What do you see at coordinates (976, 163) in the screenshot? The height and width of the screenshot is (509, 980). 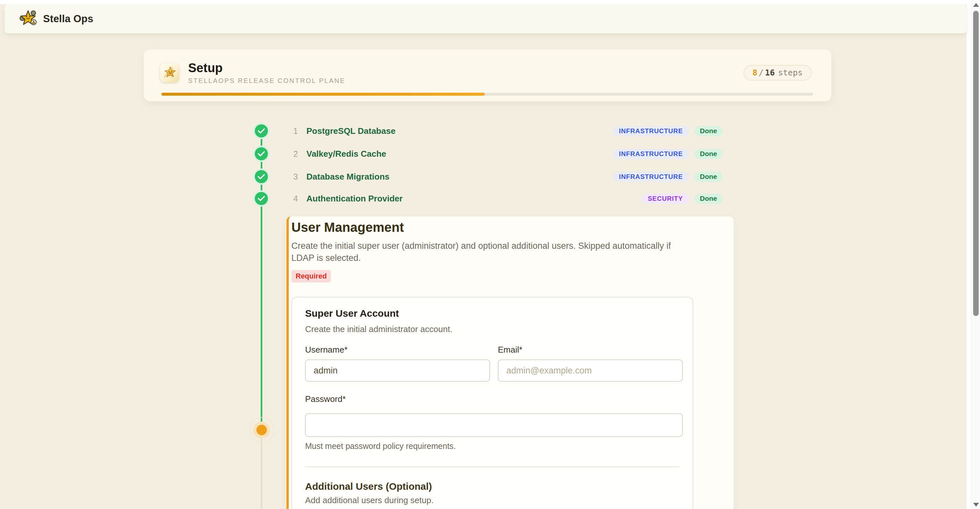 I see `scrollbar-thumb` at bounding box center [976, 163].